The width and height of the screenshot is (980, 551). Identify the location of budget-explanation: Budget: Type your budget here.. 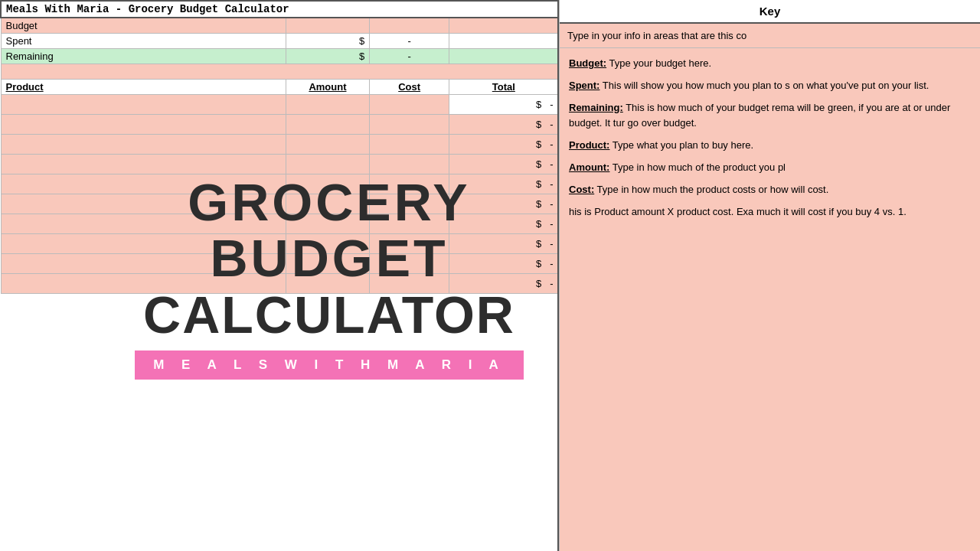
(770, 64).